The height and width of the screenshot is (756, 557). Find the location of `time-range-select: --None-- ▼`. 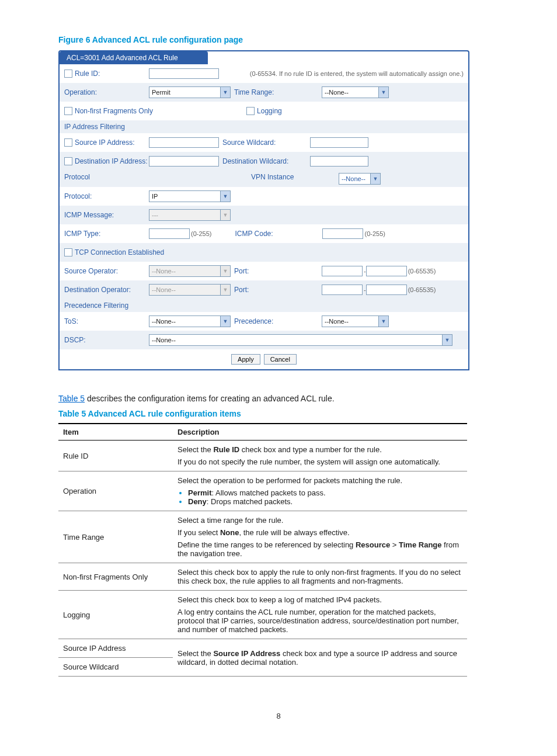

time-range-select: --None-- ▼ is located at coordinates (355, 92).